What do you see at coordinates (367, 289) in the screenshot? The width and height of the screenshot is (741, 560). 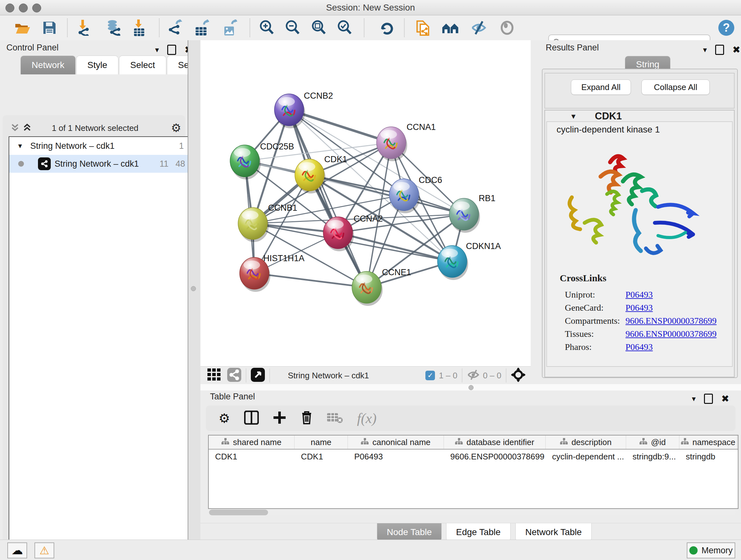 I see `node-CCNE1` at bounding box center [367, 289].